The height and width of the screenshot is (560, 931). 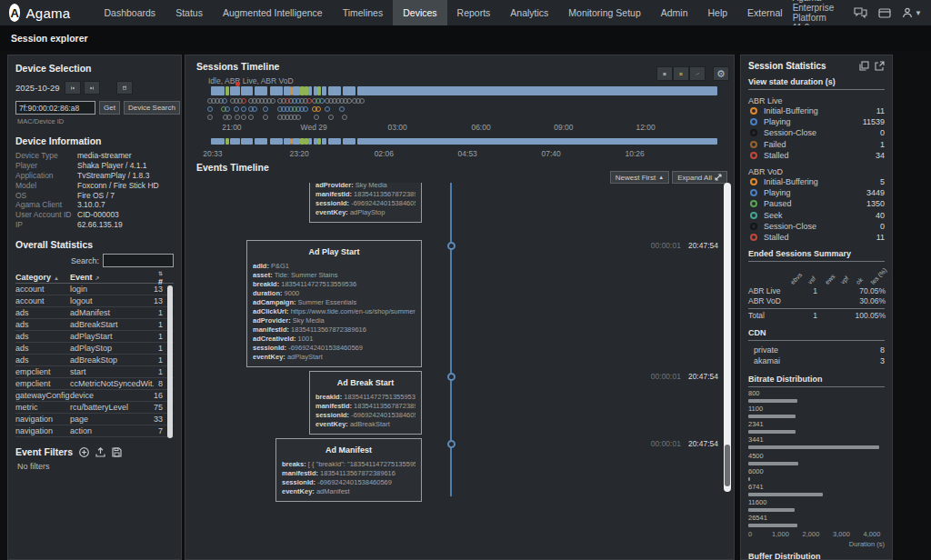 What do you see at coordinates (364, 13) in the screenshot?
I see `nav-item-timelines: Timelines` at bounding box center [364, 13].